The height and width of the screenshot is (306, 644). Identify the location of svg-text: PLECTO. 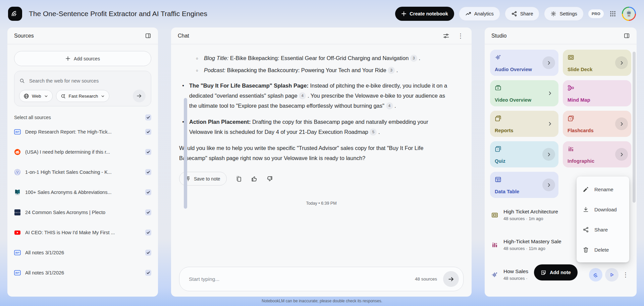
(17, 213).